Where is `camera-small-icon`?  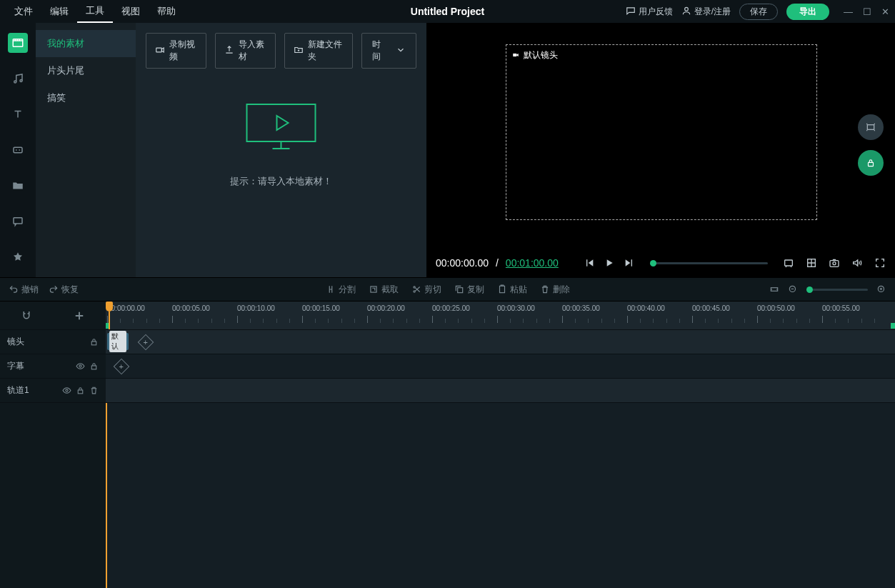 camera-small-icon is located at coordinates (516, 56).